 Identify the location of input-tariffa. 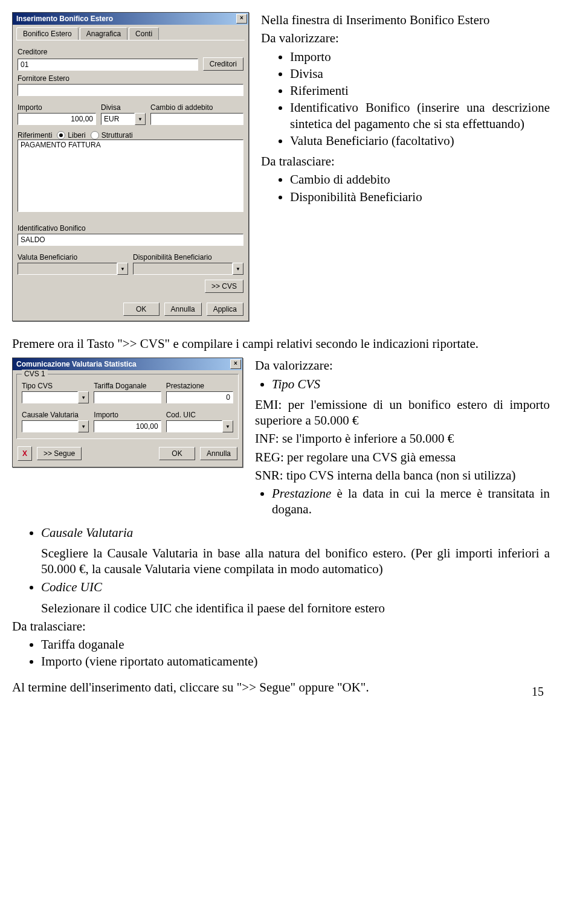
(127, 397).